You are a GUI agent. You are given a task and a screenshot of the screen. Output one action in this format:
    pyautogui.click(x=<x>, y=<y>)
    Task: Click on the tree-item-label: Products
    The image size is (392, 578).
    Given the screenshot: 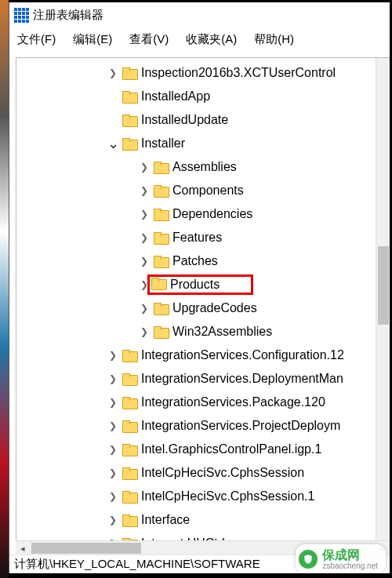 What is the action you would take?
    pyautogui.click(x=194, y=284)
    